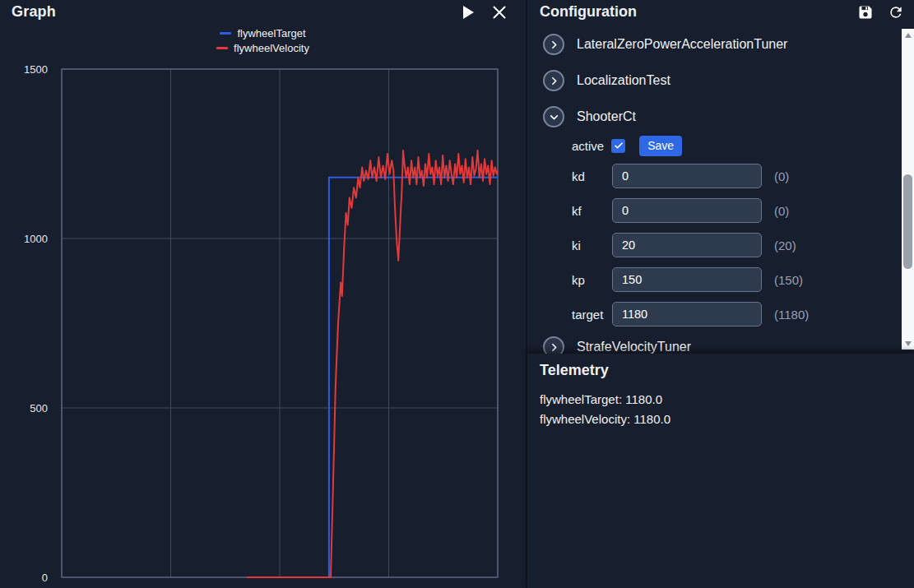 This screenshot has width=914, height=588. What do you see at coordinates (619, 146) in the screenshot?
I see `checkmark-icon` at bounding box center [619, 146].